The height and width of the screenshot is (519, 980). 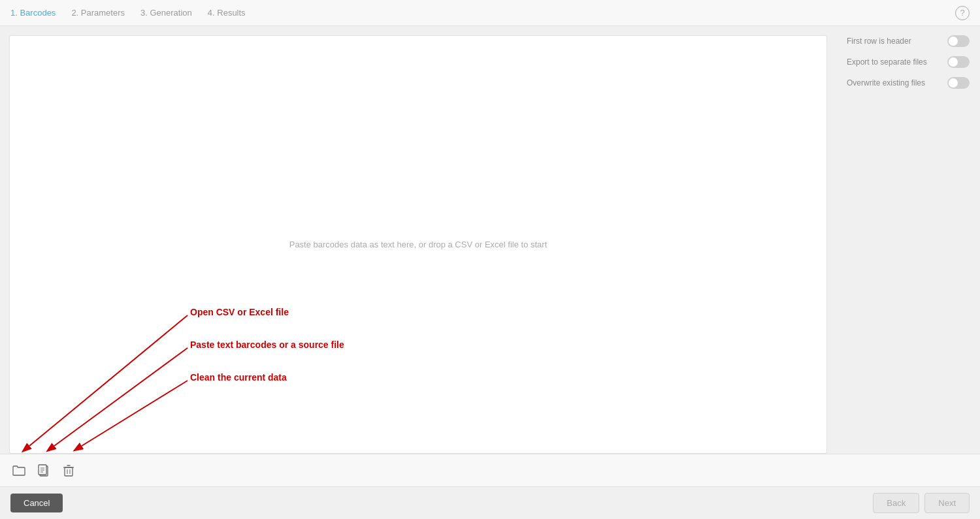 What do you see at coordinates (239, 312) in the screenshot?
I see `annotation-open: Open CSV or Excel file` at bounding box center [239, 312].